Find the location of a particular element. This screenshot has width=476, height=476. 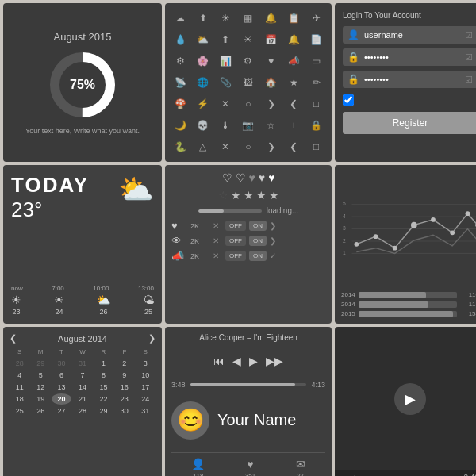

donut-chart: 75% is located at coordinates (83, 85).